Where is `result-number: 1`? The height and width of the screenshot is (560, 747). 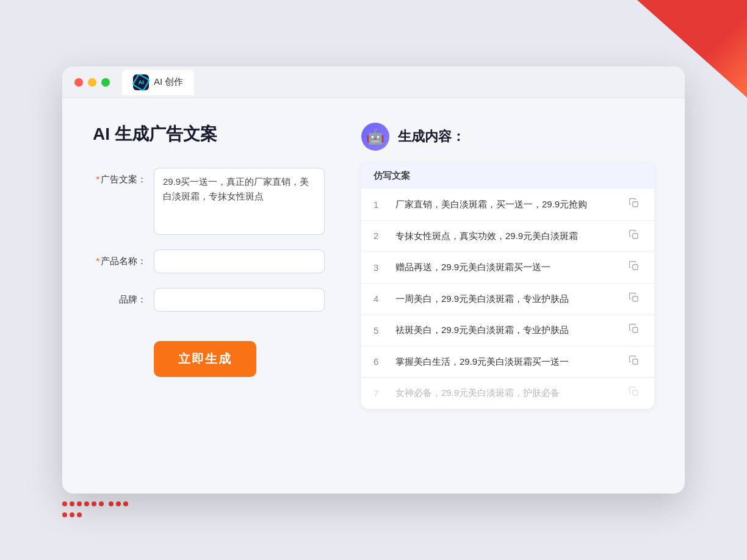
result-number: 1 is located at coordinates (380, 205).